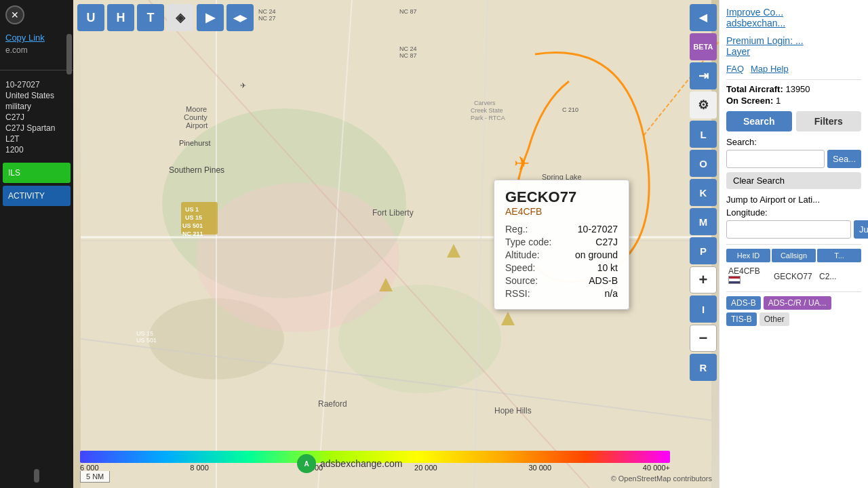  Describe the element at coordinates (561, 197) in the screenshot. I see `popup-callsign: GECKO77` at that location.